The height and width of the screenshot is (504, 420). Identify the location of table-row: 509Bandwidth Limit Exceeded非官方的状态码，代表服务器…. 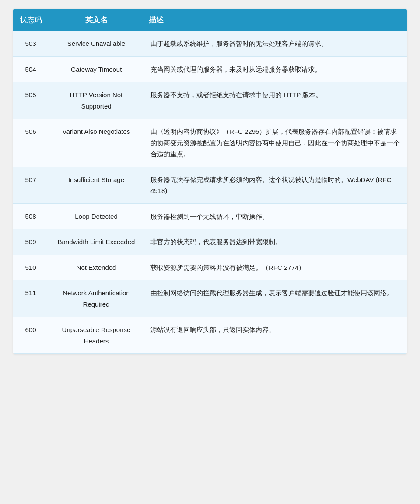
(210, 242).